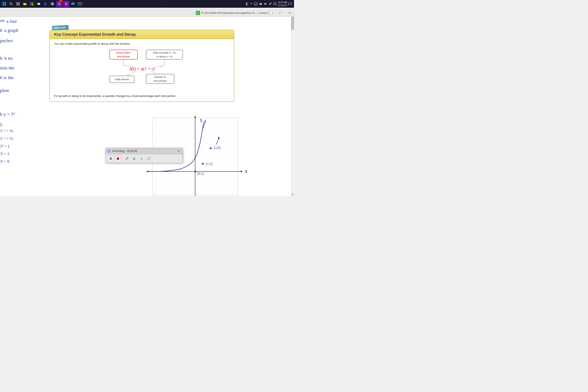  What do you see at coordinates (59, 4) in the screenshot?
I see `onenote-app-icon: N 99+` at bounding box center [59, 4].